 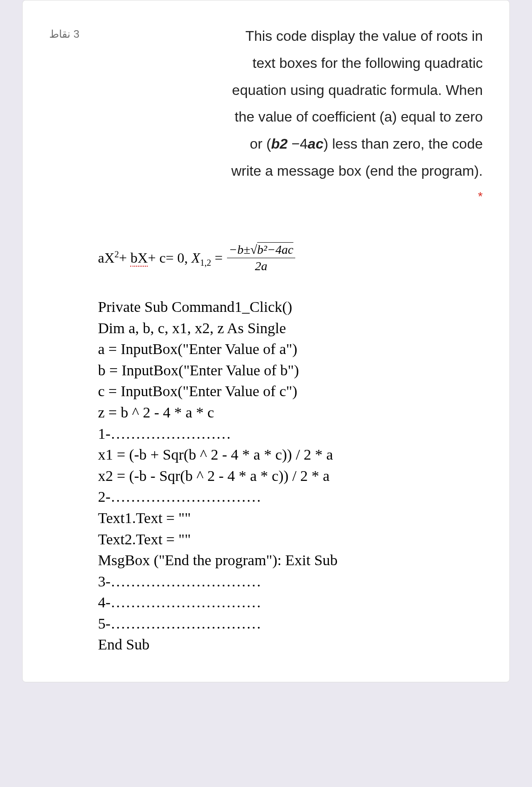 I want to click on code-line: Text1.Text = "", so click(x=290, y=518).